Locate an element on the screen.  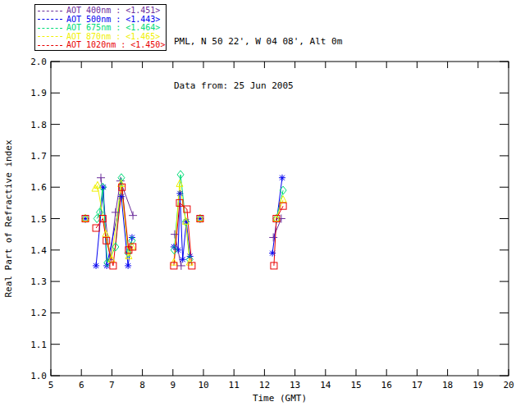
x-tick-label: 16 is located at coordinates (387, 386).